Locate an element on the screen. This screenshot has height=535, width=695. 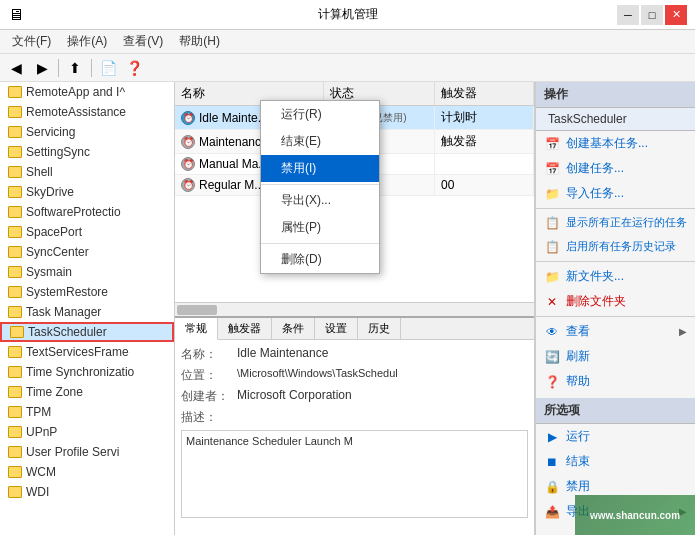
scrollbar-thumb is located at coordinates (197, 310).